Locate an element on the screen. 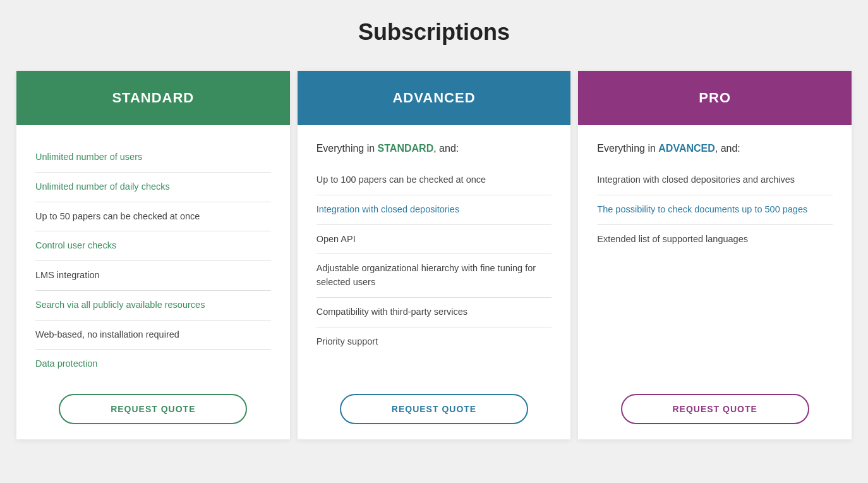 Image resolution: width=868 pixels, height=483 pixels. everything-line-pro: Everything in ADVANCED, and: is located at coordinates (715, 149).